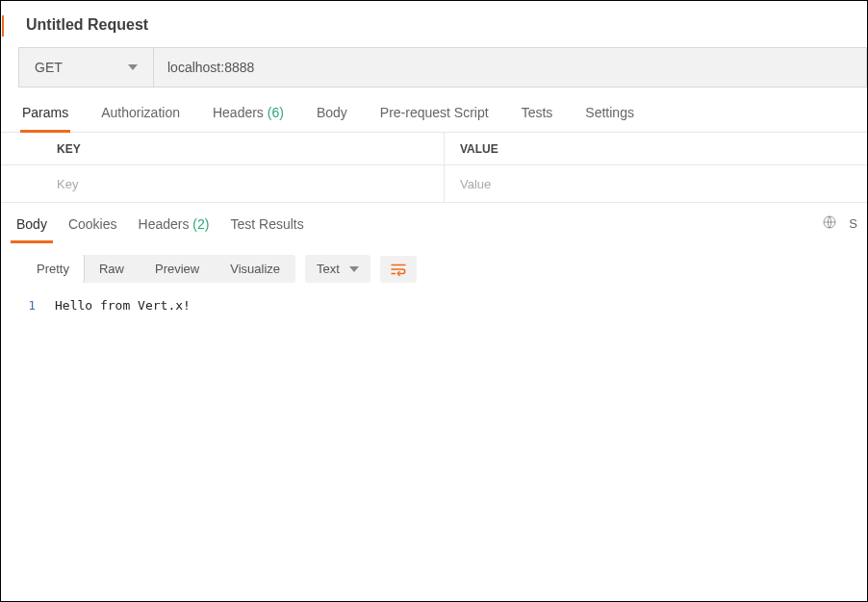 Image resolution: width=868 pixels, height=602 pixels. I want to click on response-tab-headers: Headers (2), so click(174, 227).